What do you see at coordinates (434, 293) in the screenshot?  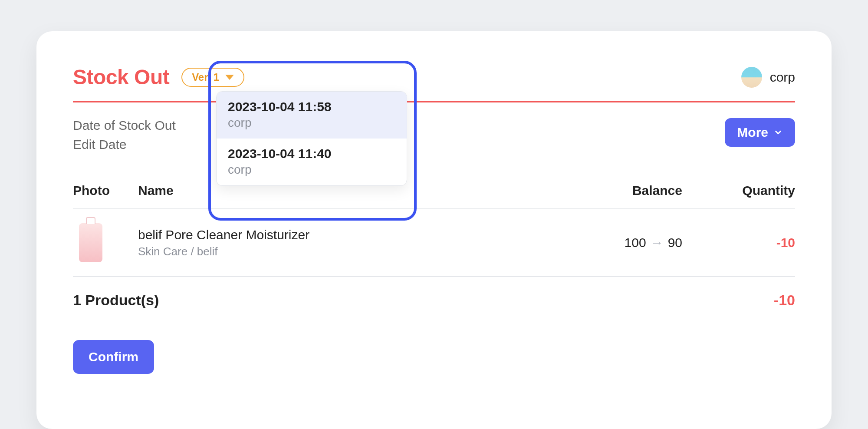 I see `totals-row: 1 Product(s) -10` at bounding box center [434, 293].